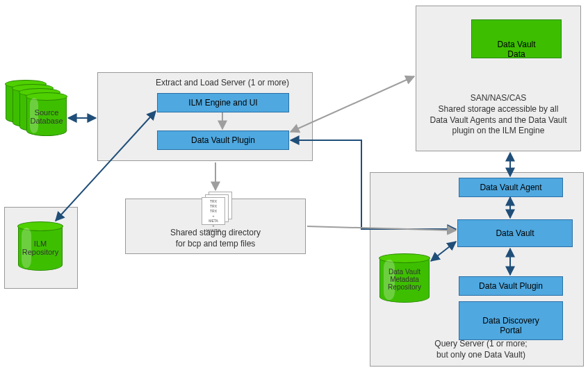 Image resolution: width=588 pixels, height=370 pixels. What do you see at coordinates (511, 286) in the screenshot?
I see `data-vault-plugin-bottom-box: Data Vault Plugin` at bounding box center [511, 286].